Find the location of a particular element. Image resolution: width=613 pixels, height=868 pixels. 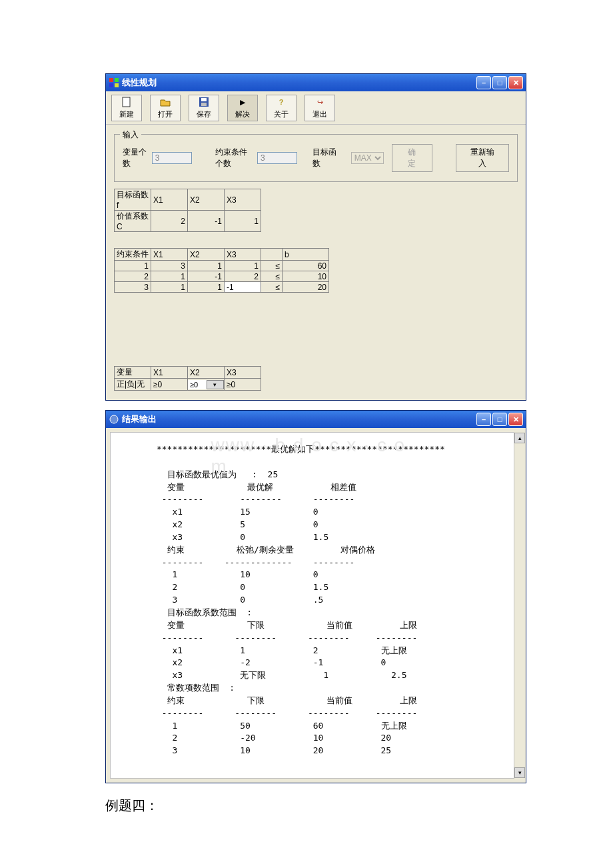

sign-x2-value: ≥0 is located at coordinates (199, 385).